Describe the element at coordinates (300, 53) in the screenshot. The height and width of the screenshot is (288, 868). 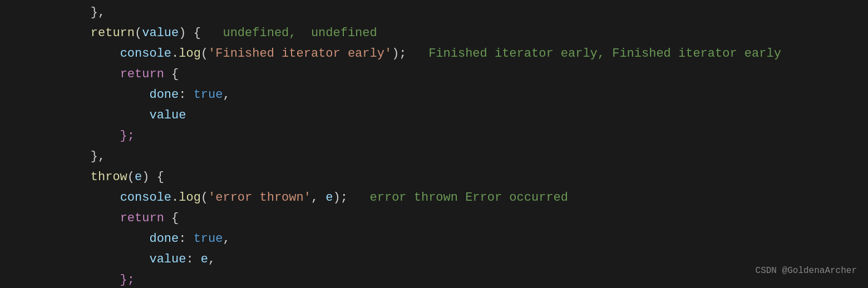
I see `code-string: 'Finished iterator early'` at that location.